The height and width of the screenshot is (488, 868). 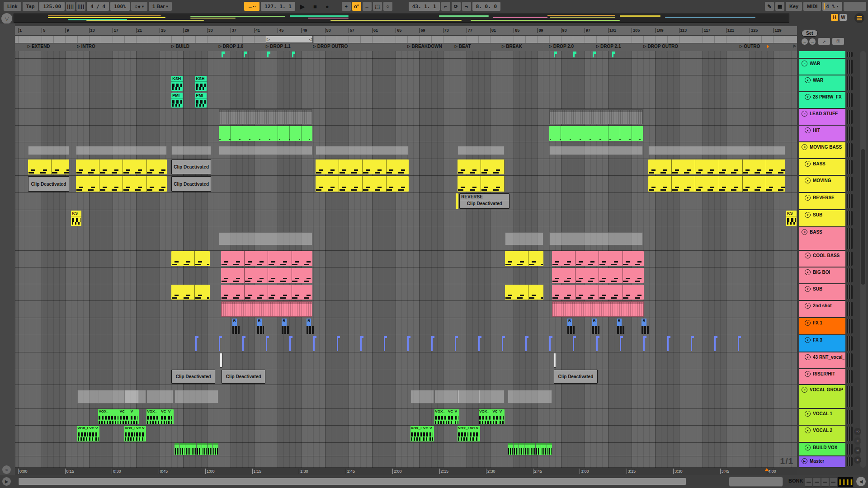 What do you see at coordinates (795, 46) in the screenshot?
I see `locator-marker: ▷` at bounding box center [795, 46].